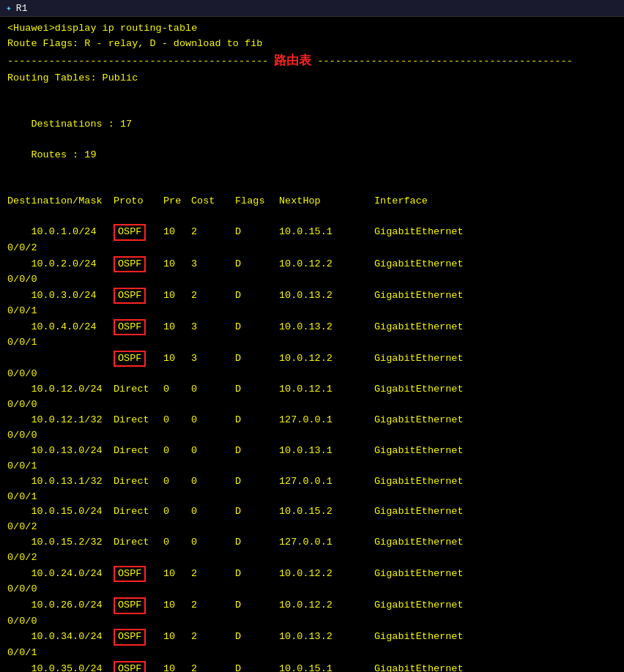  I want to click on route-dest: 10.0.34.0/24, so click(60, 637).